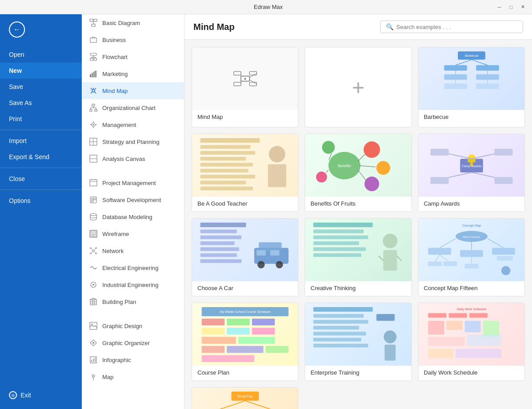 This screenshot has height=409, width=532. What do you see at coordinates (472, 226) in the screenshot?
I see `svg-text: Concept Map` at bounding box center [472, 226].